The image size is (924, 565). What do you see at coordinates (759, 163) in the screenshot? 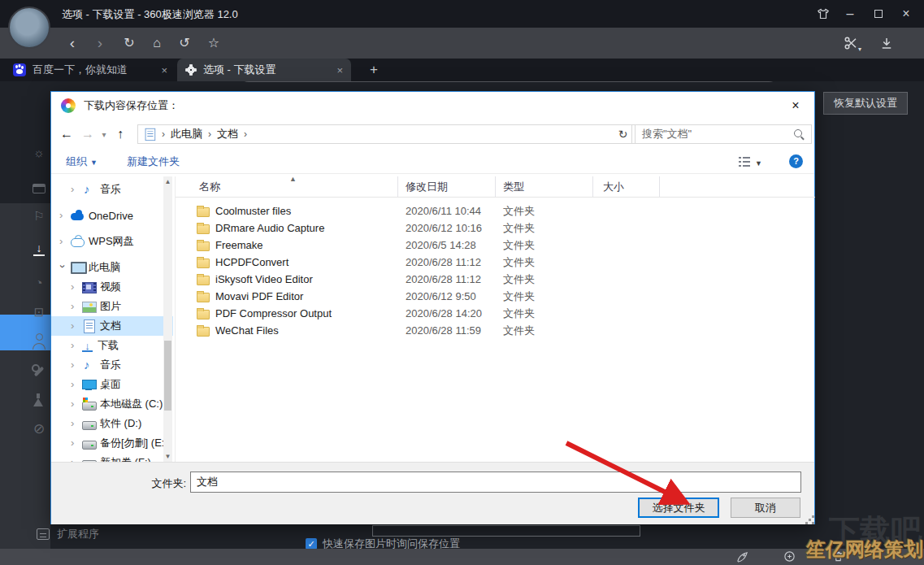
I see `view-mode-caret-icon: ▼` at bounding box center [759, 163].